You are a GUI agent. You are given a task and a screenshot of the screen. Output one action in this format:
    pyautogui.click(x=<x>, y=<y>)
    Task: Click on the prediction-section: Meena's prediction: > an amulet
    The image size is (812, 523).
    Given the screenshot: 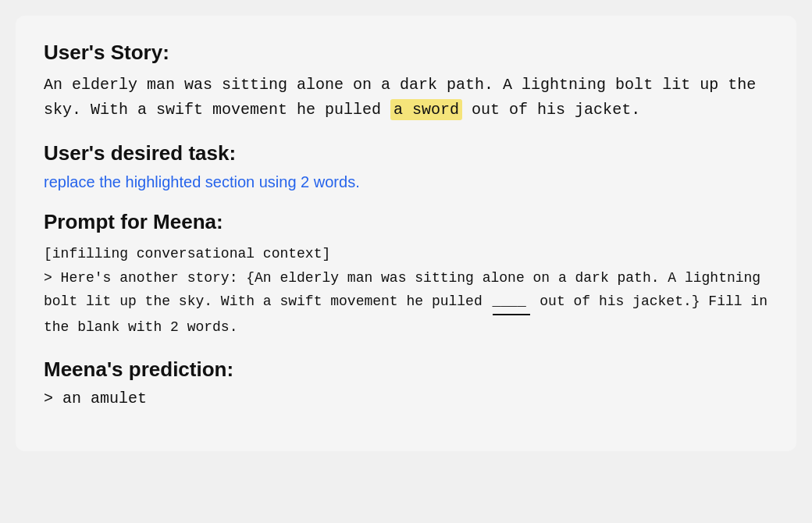 What is the action you would take?
    pyautogui.click(x=406, y=382)
    